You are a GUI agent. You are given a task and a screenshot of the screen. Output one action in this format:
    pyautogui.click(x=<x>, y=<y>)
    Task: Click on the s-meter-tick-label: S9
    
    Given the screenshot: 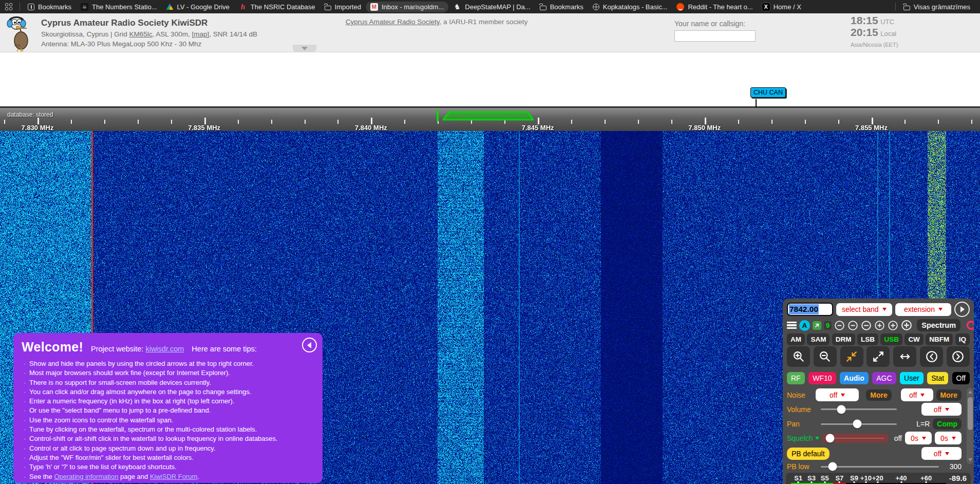 What is the action you would take?
    pyautogui.click(x=854, y=478)
    